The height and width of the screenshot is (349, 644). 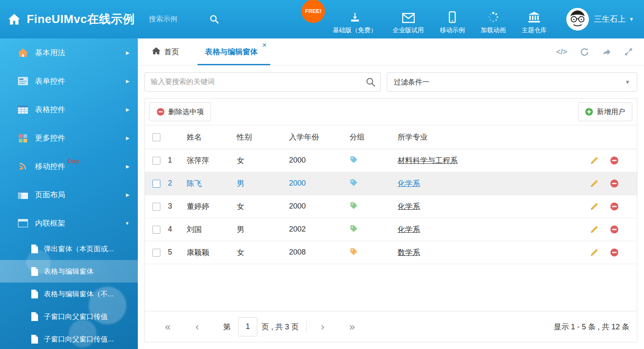 I want to click on table-row: 5 康颖颖 女 2008 数学系, so click(x=391, y=252).